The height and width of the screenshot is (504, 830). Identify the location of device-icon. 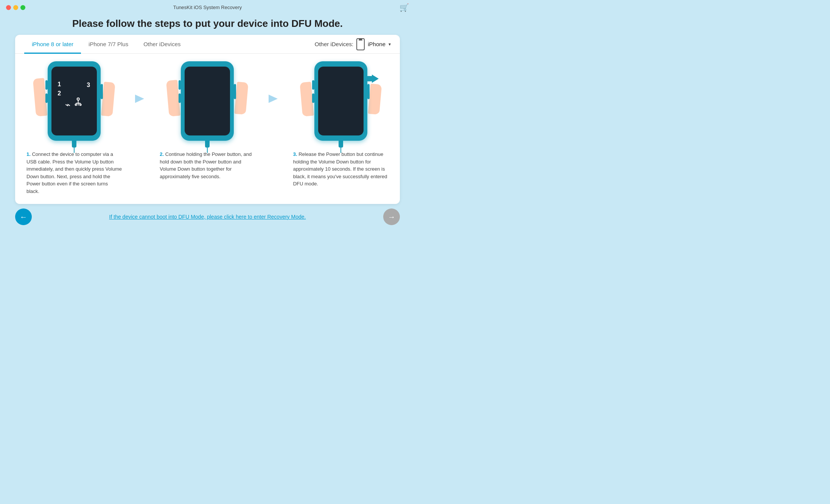
(361, 44).